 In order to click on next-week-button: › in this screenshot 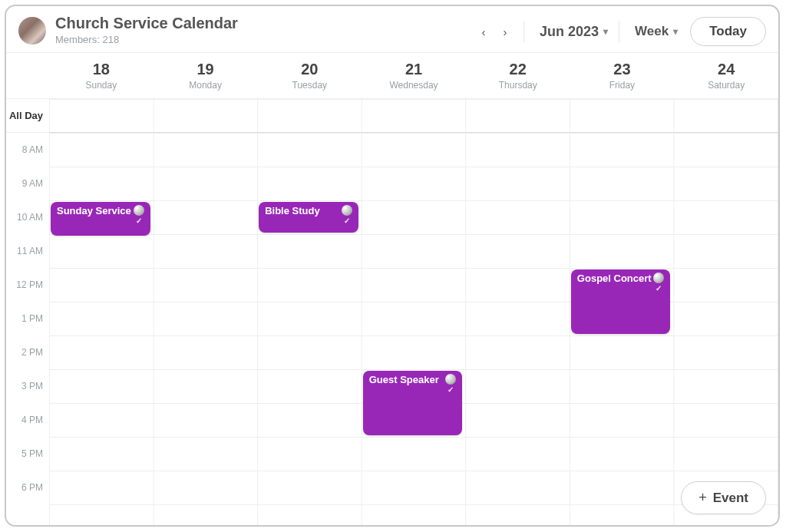, I will do `click(505, 31)`.